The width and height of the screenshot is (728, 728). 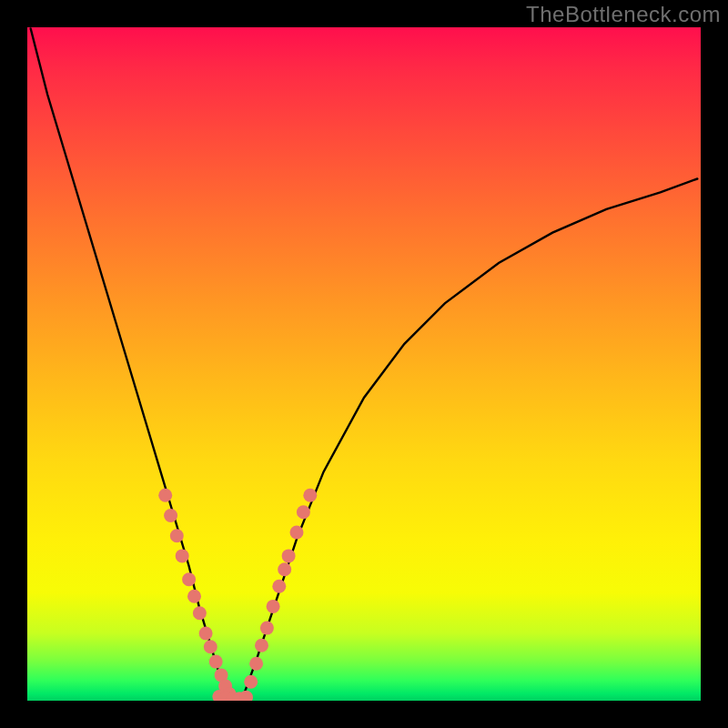 I want to click on scatter-dots, so click(x=238, y=595).